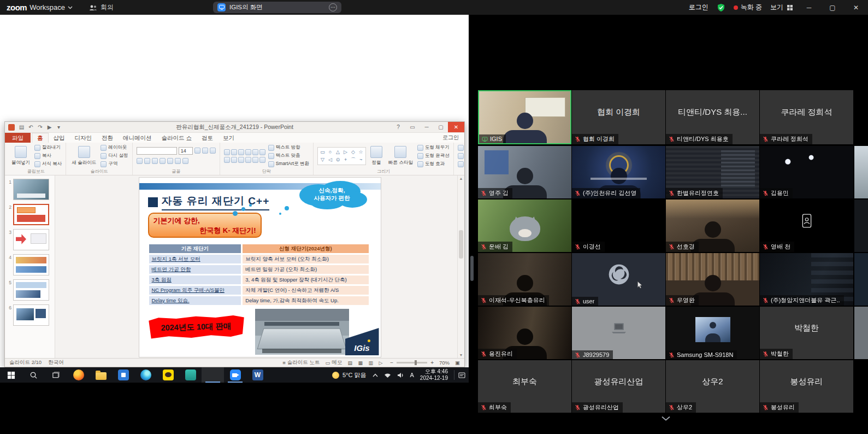 This screenshot has width=868, height=434. Describe the element at coordinates (701, 355) in the screenshot. I see `participant-label: Samsung SM-S918N` at that location.